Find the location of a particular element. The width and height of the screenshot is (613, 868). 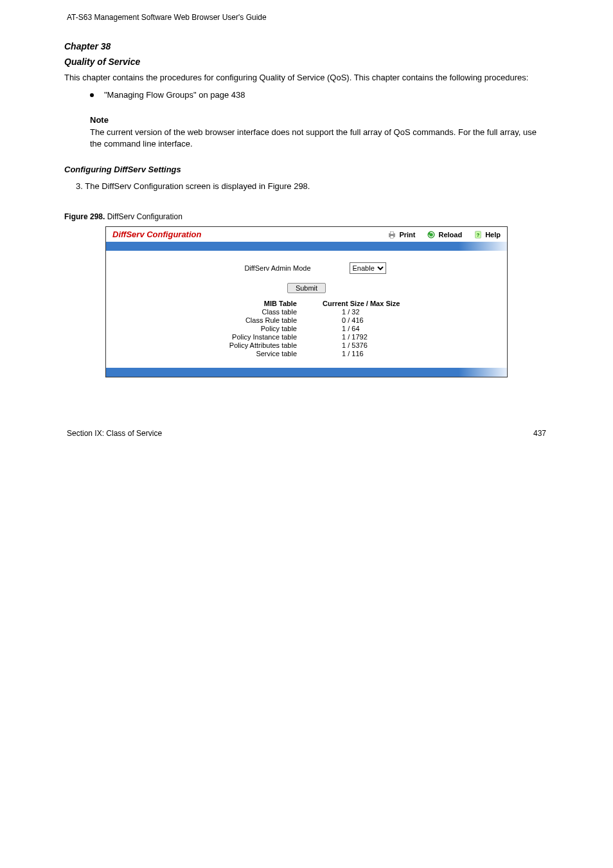

table-value: 1 / 32 is located at coordinates (380, 312).